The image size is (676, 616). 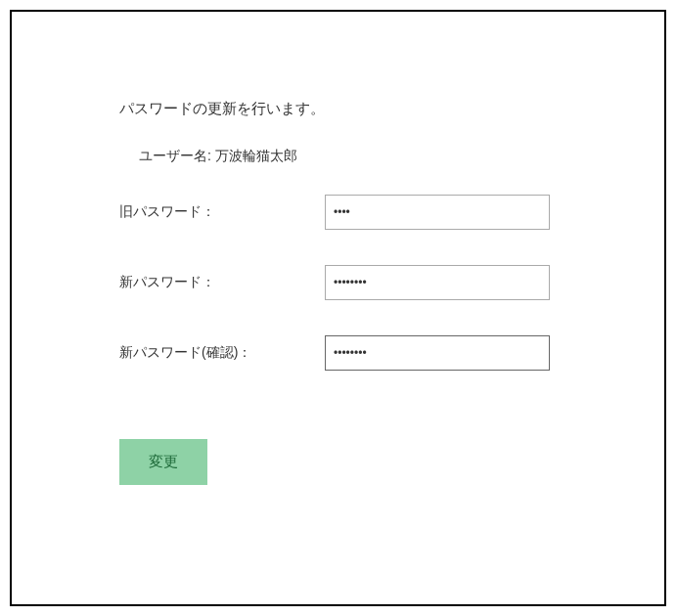 What do you see at coordinates (222, 283) in the screenshot?
I see `new-password-label: 新パスワード：` at bounding box center [222, 283].